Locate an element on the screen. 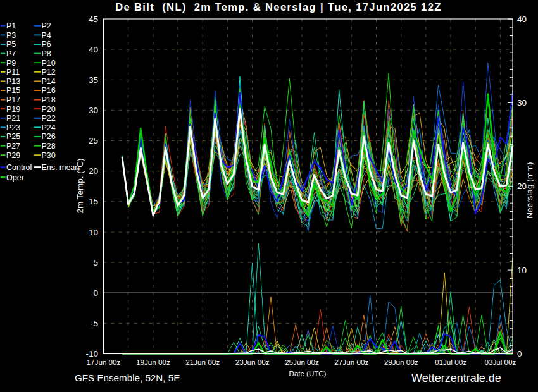  svg-text: P14 is located at coordinates (49, 82).